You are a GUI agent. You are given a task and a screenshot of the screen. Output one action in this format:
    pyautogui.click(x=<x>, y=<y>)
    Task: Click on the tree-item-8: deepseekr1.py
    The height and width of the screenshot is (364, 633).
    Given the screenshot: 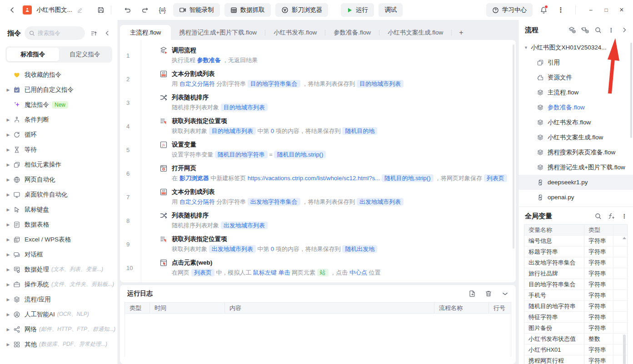 What is the action you would take?
    pyautogui.click(x=576, y=182)
    